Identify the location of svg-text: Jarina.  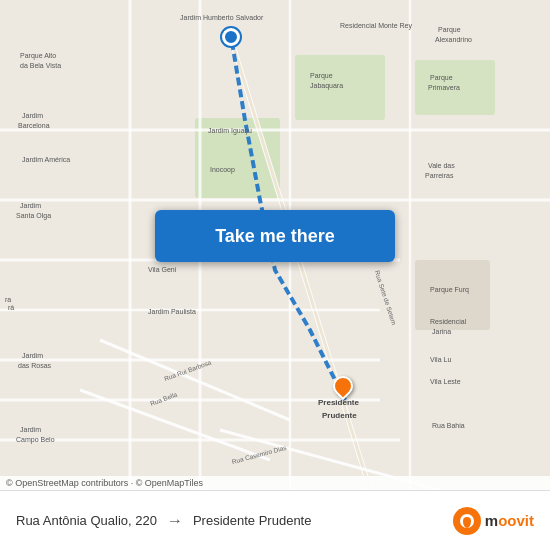
(442, 332).